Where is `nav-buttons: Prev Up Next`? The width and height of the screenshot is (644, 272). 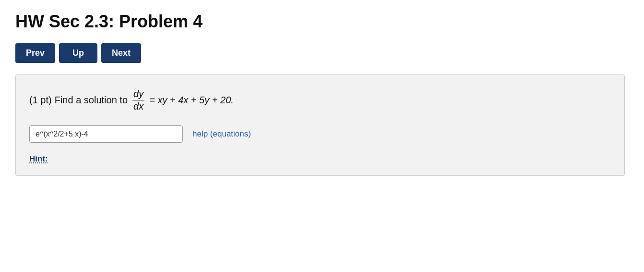
nav-buttons: Prev Up Next is located at coordinates (322, 53).